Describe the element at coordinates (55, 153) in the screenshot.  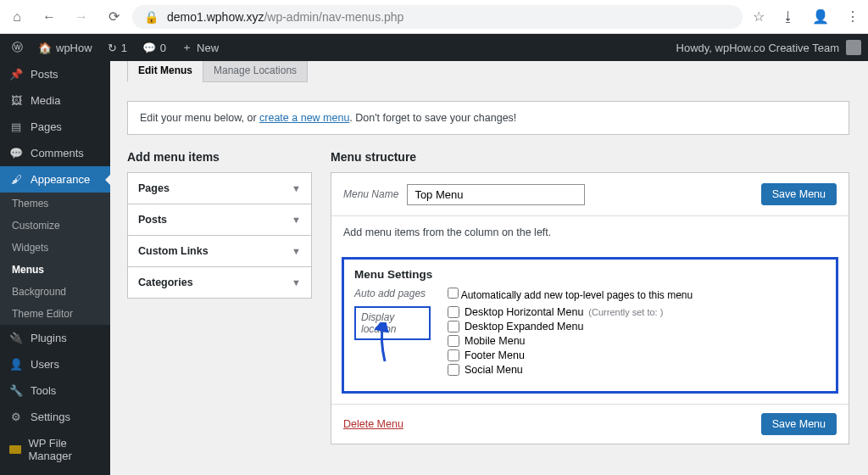
I see `sidebar-item-comments: 💬Comments` at that location.